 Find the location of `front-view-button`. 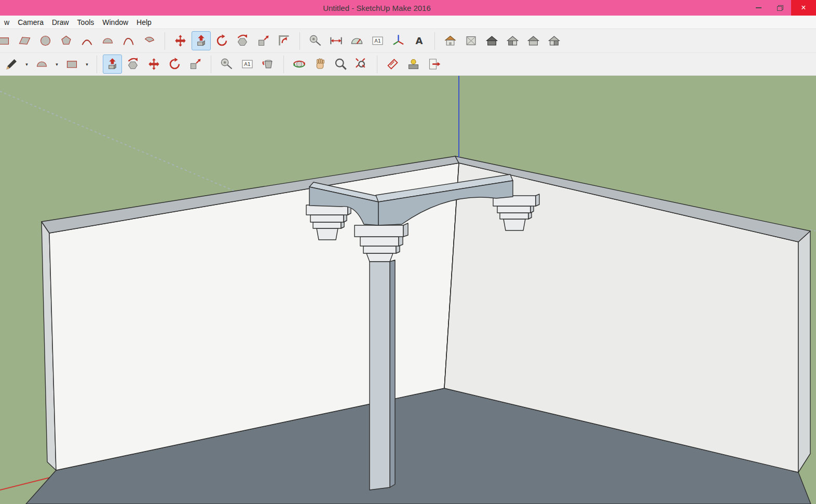

front-view-button is located at coordinates (492, 40).